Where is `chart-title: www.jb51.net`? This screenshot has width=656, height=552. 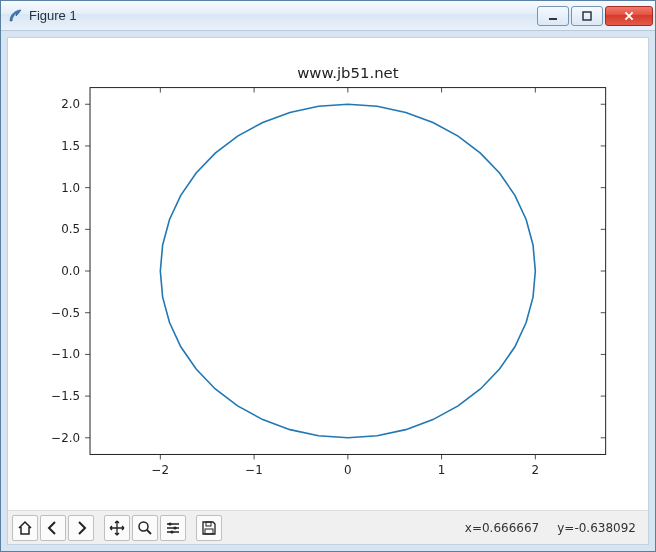 chart-title: www.jb51.net is located at coordinates (348, 73).